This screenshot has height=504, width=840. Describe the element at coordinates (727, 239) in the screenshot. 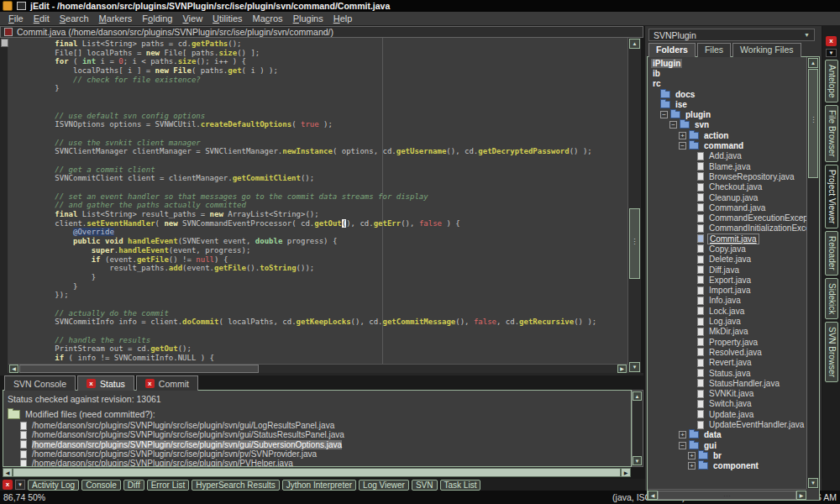

I see `tree-item-commit-java: Commit.java` at that location.